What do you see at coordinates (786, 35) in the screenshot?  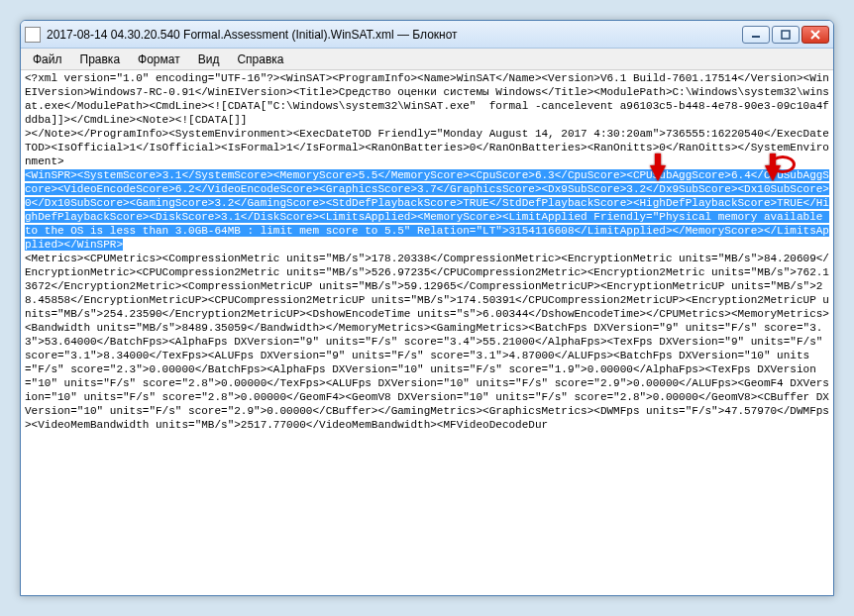 I see `maximize-button` at bounding box center [786, 35].